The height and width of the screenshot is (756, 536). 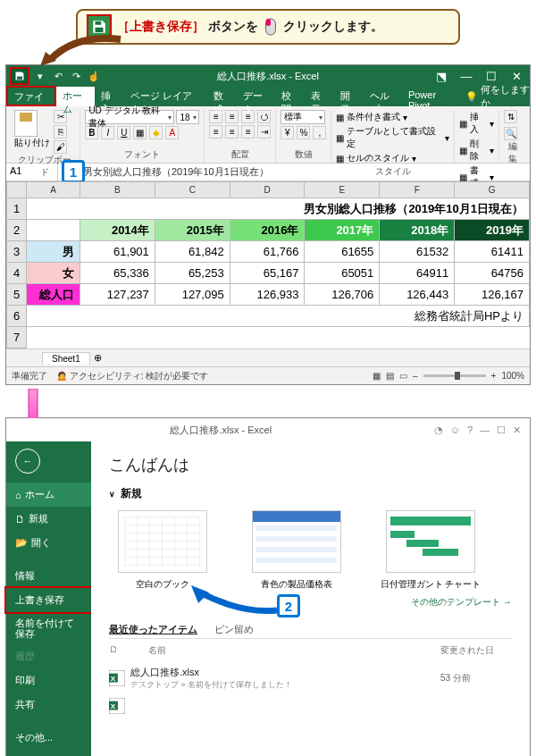 What do you see at coordinates (40, 76) in the screenshot?
I see `qat-dropdown-icon: ▾` at bounding box center [40, 76].